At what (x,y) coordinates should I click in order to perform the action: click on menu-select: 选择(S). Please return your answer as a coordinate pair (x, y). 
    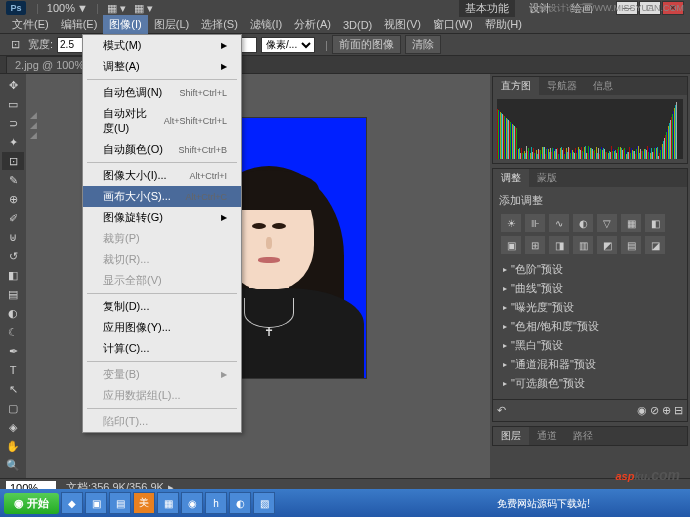
    Looking at the image, I should click on (220, 24).